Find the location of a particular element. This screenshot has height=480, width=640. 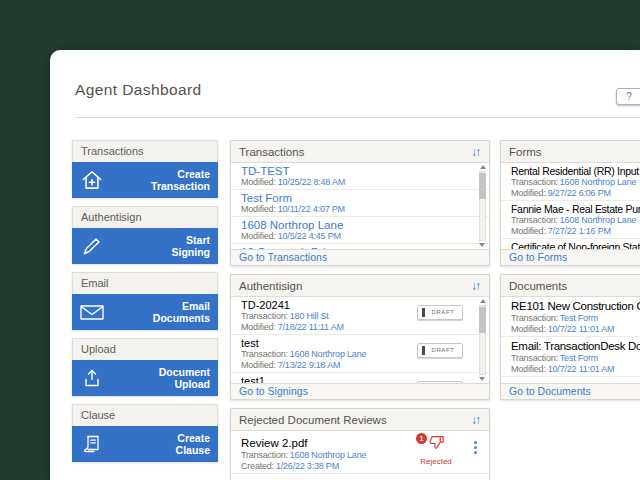

form-link: Certificate of Non-foreign Status - F is located at coordinates (576, 246).